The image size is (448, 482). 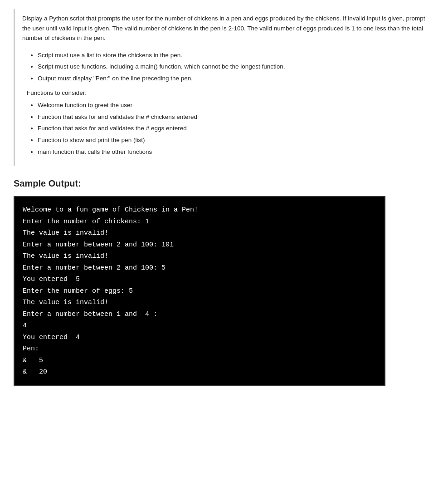 I want to click on functions-list: Welcome function to greet the user Funct…, so click(x=227, y=128).